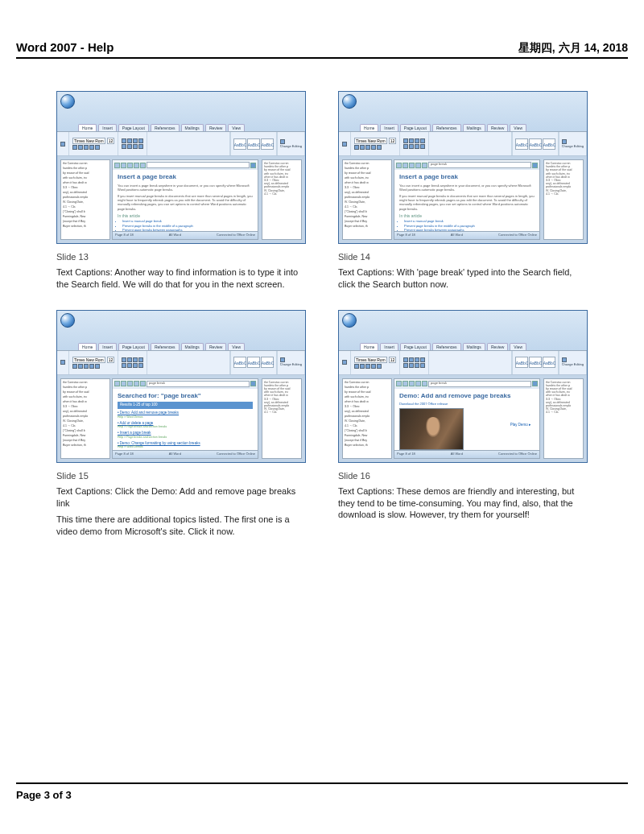  I want to click on slide-caption: Text Captions: With 'page break' typed i…, so click(463, 279).